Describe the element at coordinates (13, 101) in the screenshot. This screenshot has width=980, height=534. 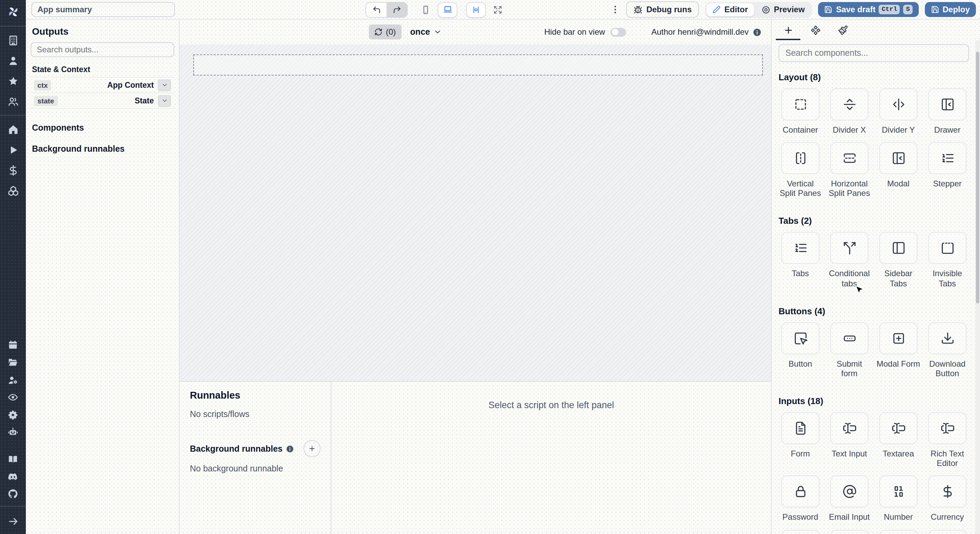
I see `users-icon` at that location.